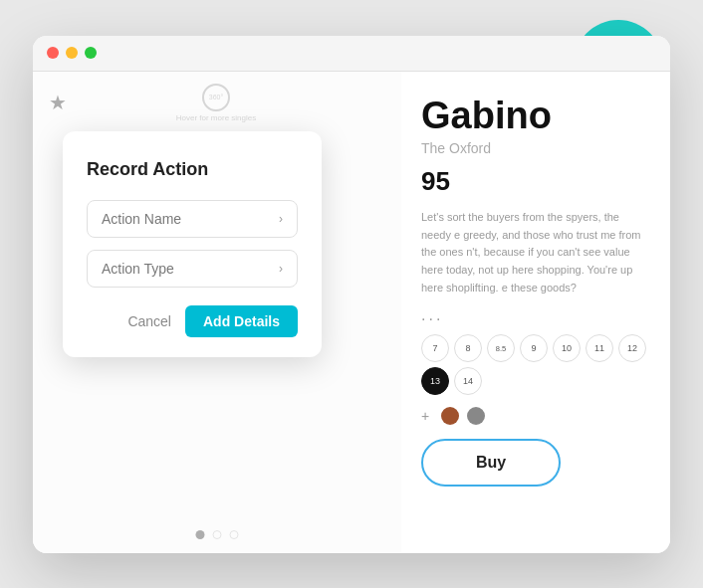 The width and height of the screenshot is (703, 588). What do you see at coordinates (450, 416) in the screenshot?
I see `color-brown` at bounding box center [450, 416].